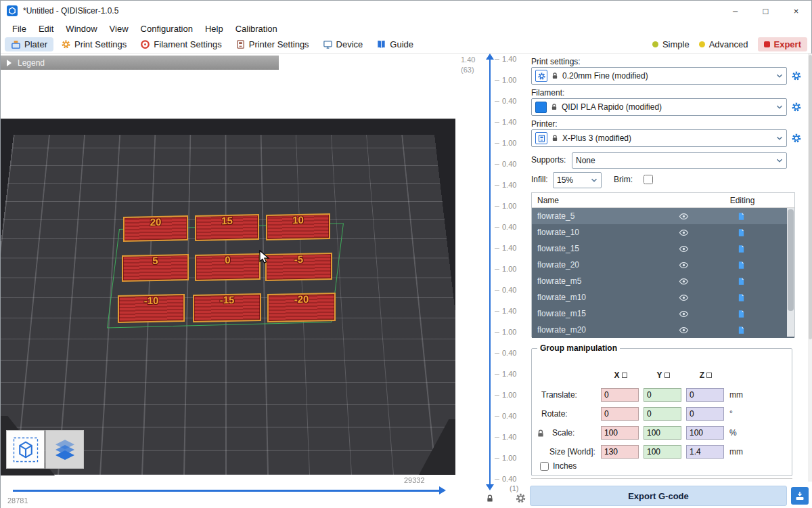 This screenshot has width=812, height=508. What do you see at coordinates (395, 45) in the screenshot?
I see `tab-guide: Guide` at bounding box center [395, 45].